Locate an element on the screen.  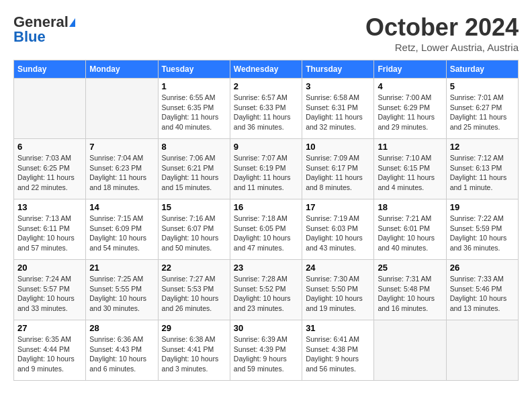
day-cell: 2Sunrise: 6:57 AMSunset: 6:33 PMDaylight… is located at coordinates (266, 109).